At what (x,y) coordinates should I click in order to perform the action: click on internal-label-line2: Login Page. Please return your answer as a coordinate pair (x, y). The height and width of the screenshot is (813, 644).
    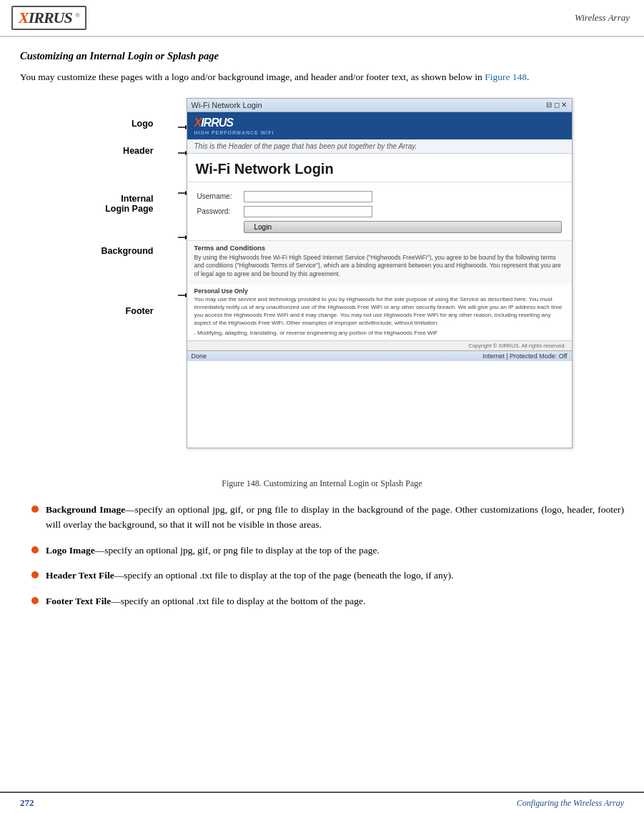
    Looking at the image, I should click on (129, 209).